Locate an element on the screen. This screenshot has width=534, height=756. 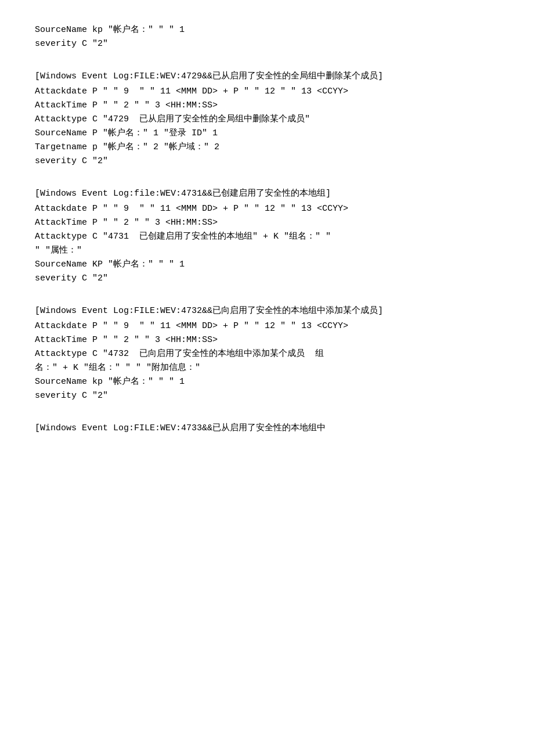
content-line: Attacktype C ″4731 已创建启用了安全性的本地组″ + K ″组… is located at coordinates (267, 244).